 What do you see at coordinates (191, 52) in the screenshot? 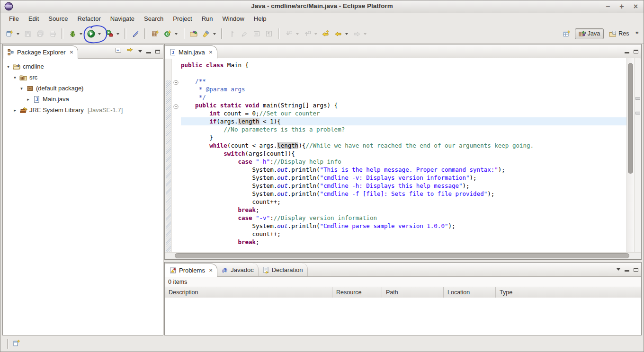
I see `tab-main-java: J Main.java ✕` at bounding box center [191, 52].